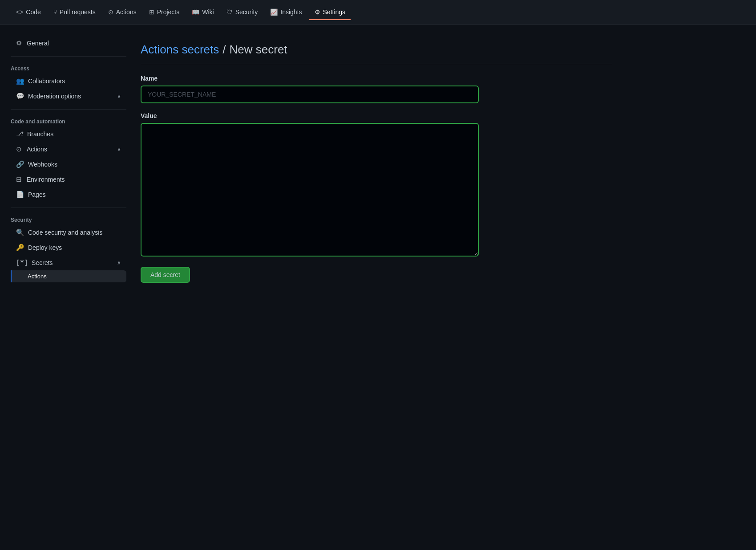  Describe the element at coordinates (274, 12) in the screenshot. I see `insights-icon: 📈` at that location.